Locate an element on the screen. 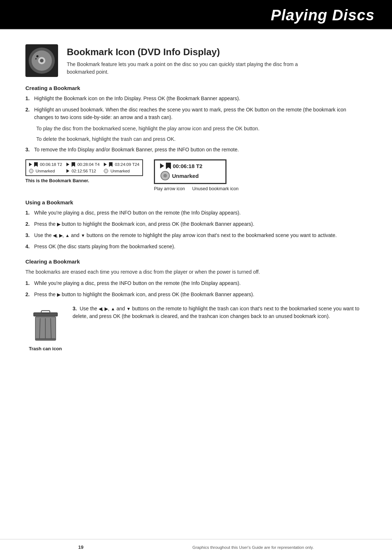  page-title: Playing Discs is located at coordinates (196, 15).